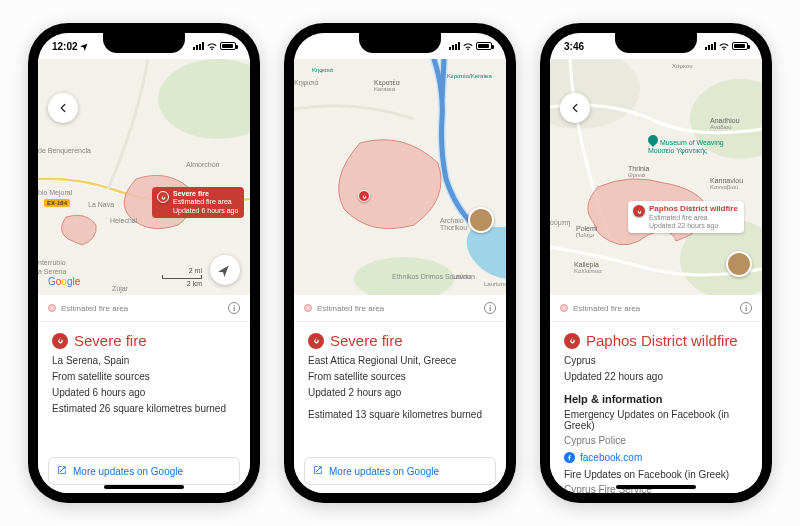 Image resolution: width=800 pixels, height=526 pixels. I want to click on facebook-link: facebook.com, so click(656, 458).